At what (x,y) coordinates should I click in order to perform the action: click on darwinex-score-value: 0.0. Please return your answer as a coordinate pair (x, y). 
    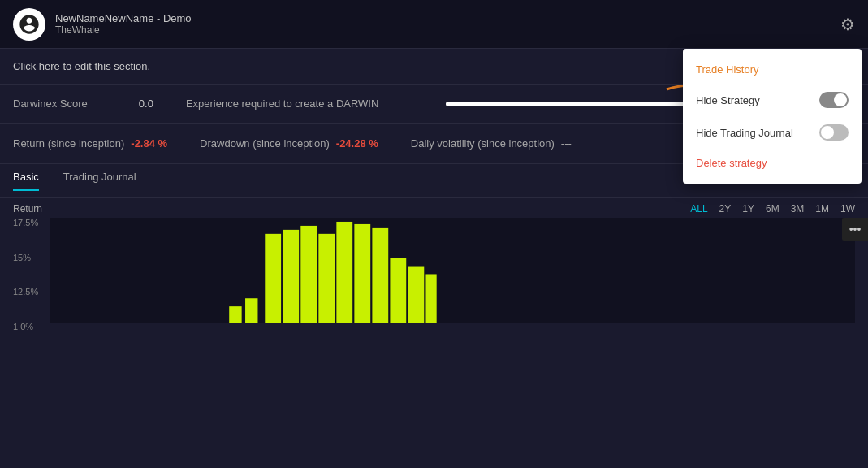
    Looking at the image, I should click on (146, 104).